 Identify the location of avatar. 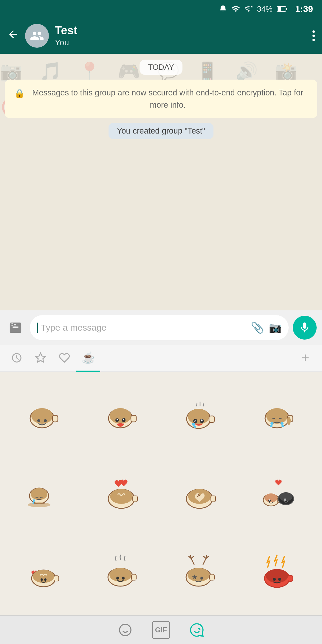
(37, 36).